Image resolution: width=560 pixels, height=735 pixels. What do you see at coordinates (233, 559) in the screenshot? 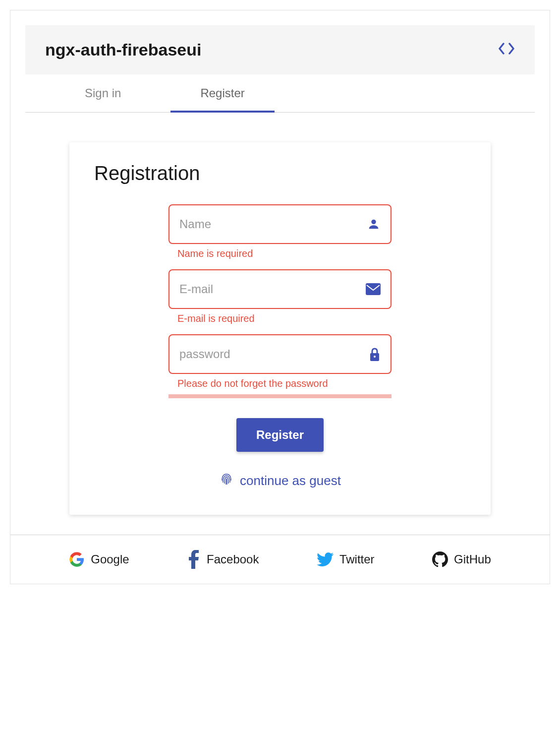
I see `provider-facebook-label: Facebook` at bounding box center [233, 559].